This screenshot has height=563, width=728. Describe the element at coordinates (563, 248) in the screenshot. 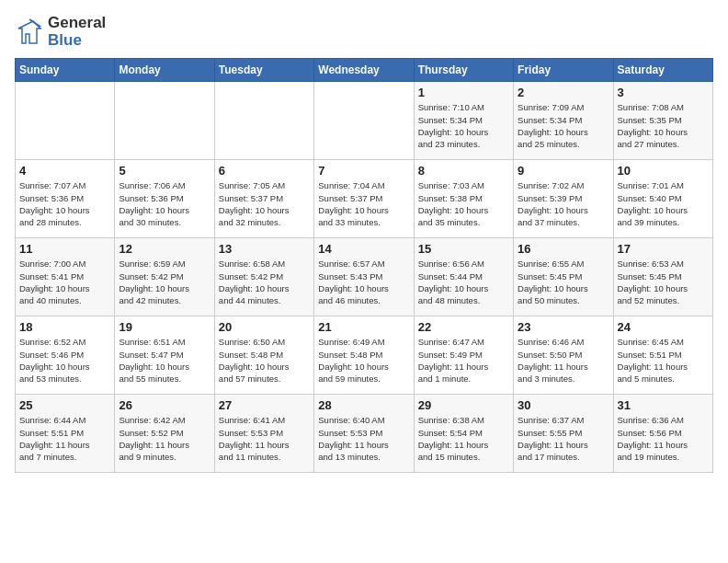

I see `day-number: 16` at that location.